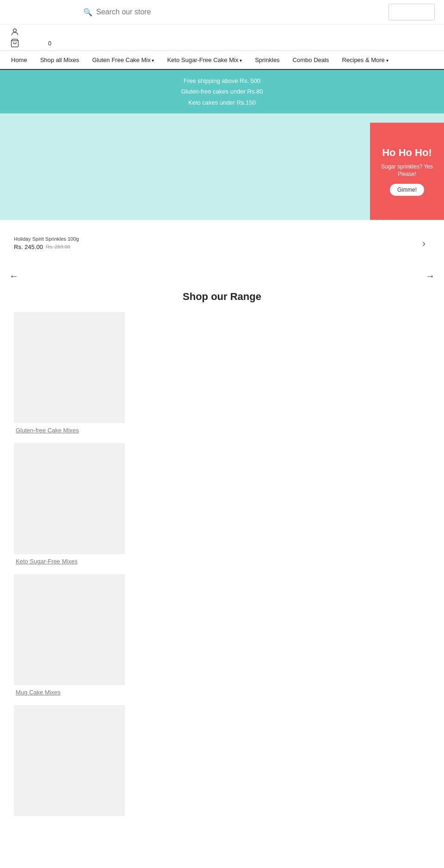  What do you see at coordinates (365, 60) in the screenshot?
I see `nav-link-recipes: Recipes & More` at bounding box center [365, 60].